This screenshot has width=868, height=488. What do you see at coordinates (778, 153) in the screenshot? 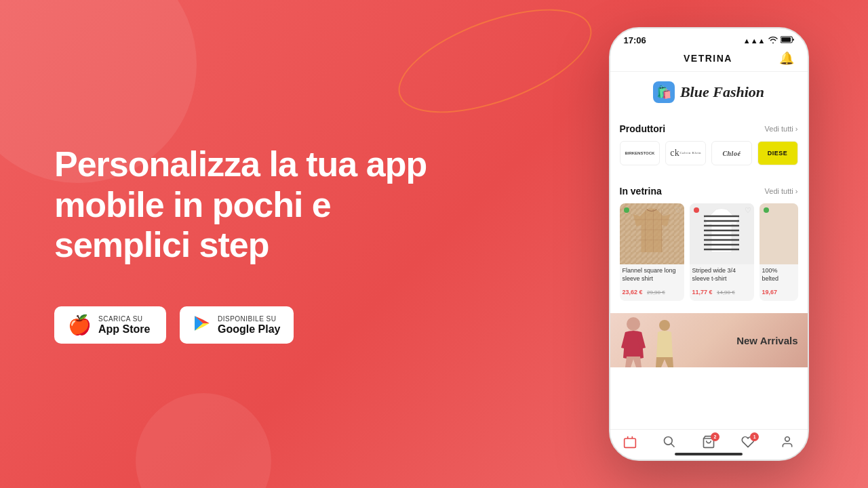
I see `brand-diesel: DIESE` at bounding box center [778, 153].